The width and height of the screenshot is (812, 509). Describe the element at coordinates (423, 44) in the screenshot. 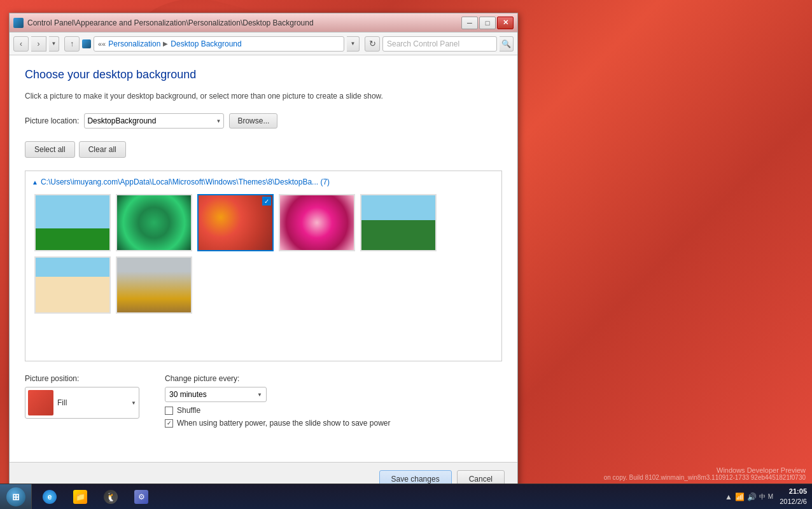

I see `search-placeholder: Search Control Panel` at that location.